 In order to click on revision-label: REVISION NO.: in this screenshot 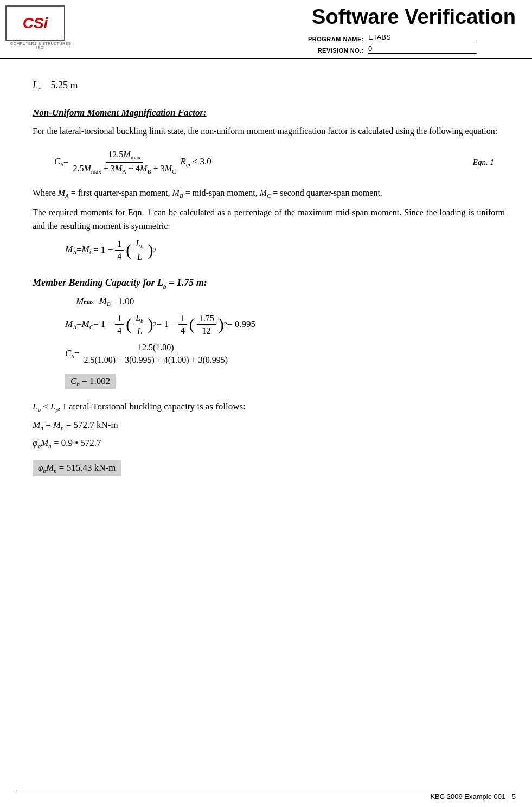, I will do `click(326, 50)`.